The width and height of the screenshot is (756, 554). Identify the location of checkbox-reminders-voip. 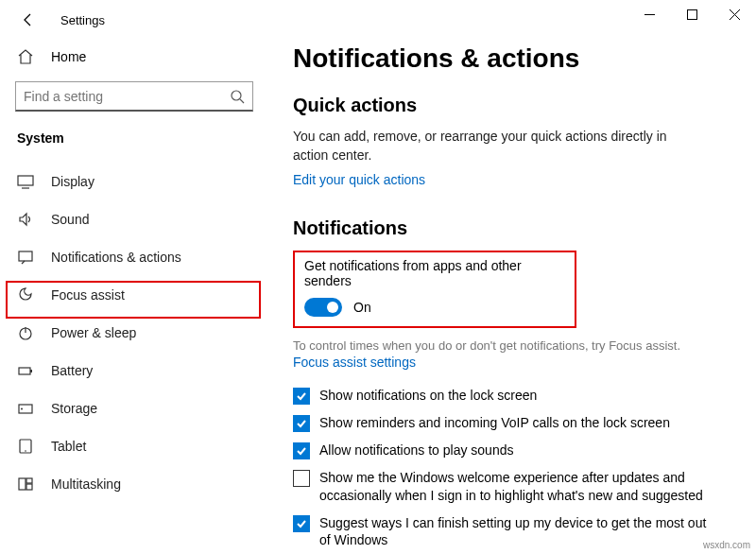
(301, 424).